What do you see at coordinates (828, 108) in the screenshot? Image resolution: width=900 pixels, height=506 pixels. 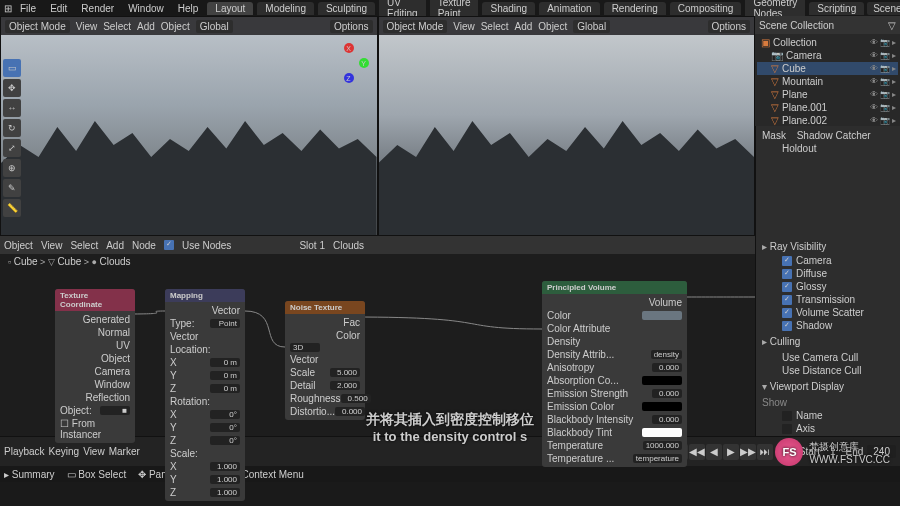 I see `outliner-item-plane.001: ▽Plane.001👁 📷 ▸` at bounding box center [828, 108].